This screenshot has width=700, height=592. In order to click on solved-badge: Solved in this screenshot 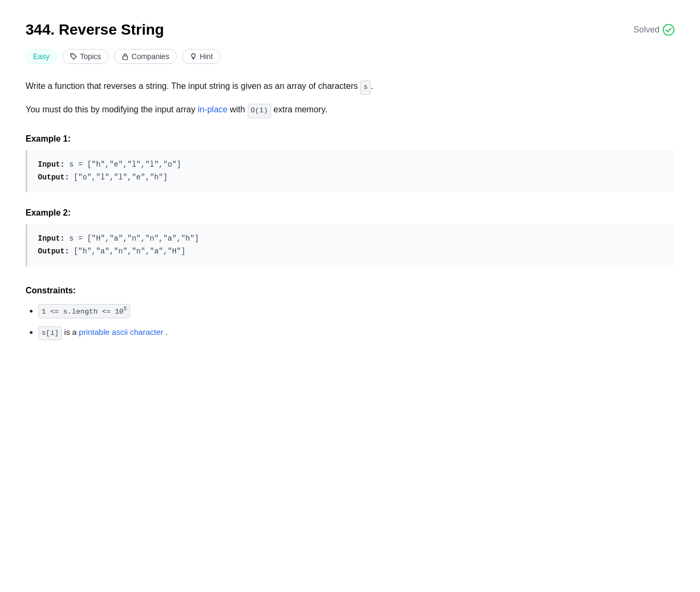, I will do `click(654, 30)`.